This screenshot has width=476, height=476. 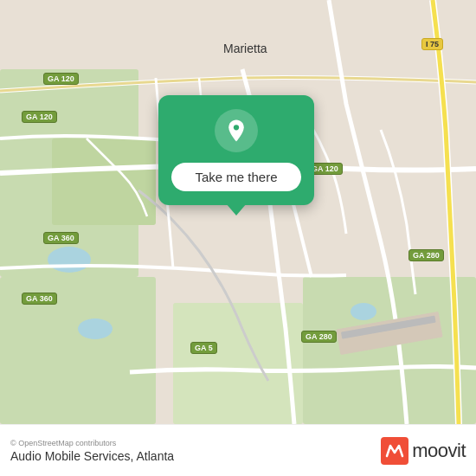 What do you see at coordinates (61, 79) in the screenshot?
I see `highway-label-ga120-1: GA 120` at bounding box center [61, 79].